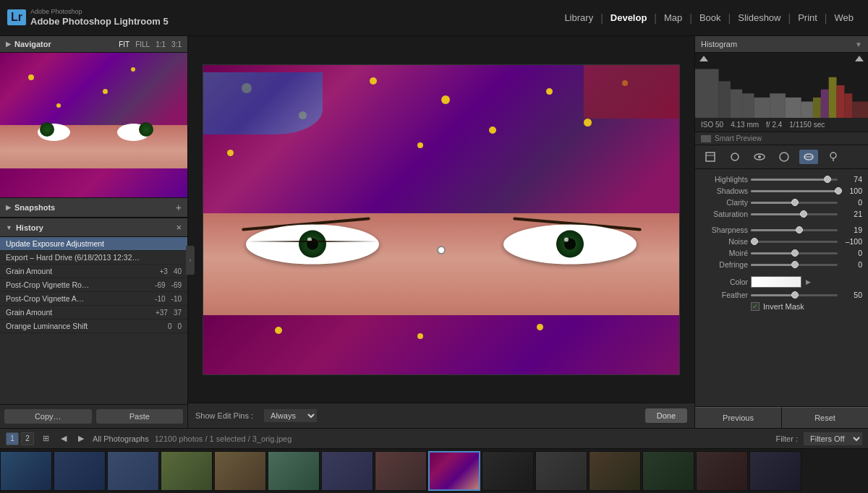  Describe the element at coordinates (719, 44) in the screenshot. I see `histogram-title: Histogram` at that location.